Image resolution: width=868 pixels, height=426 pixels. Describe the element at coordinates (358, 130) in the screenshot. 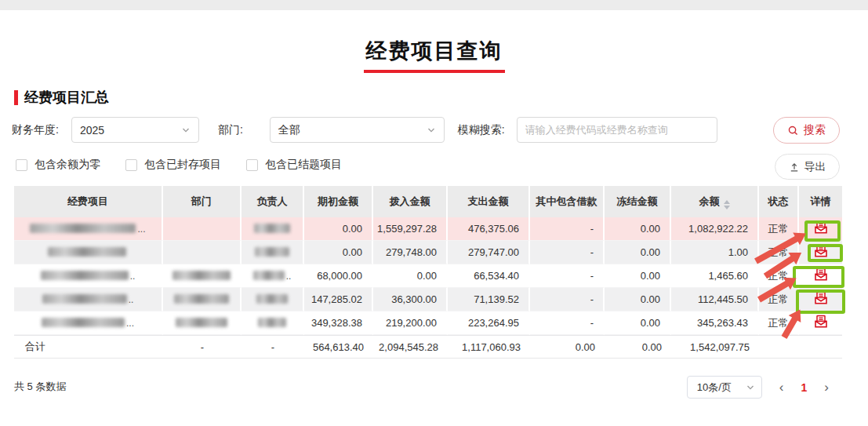

I see `department-select: 全部` at that location.